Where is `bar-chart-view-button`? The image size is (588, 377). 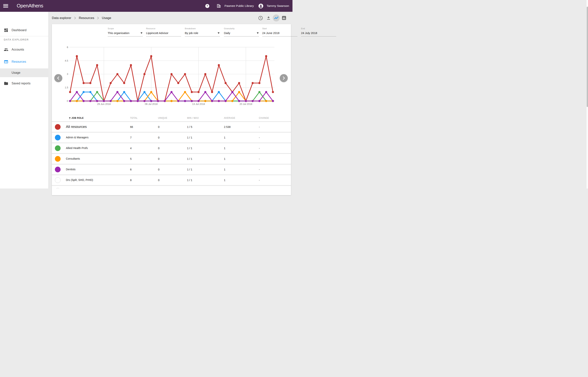 bar-chart-view-button is located at coordinates (284, 18).